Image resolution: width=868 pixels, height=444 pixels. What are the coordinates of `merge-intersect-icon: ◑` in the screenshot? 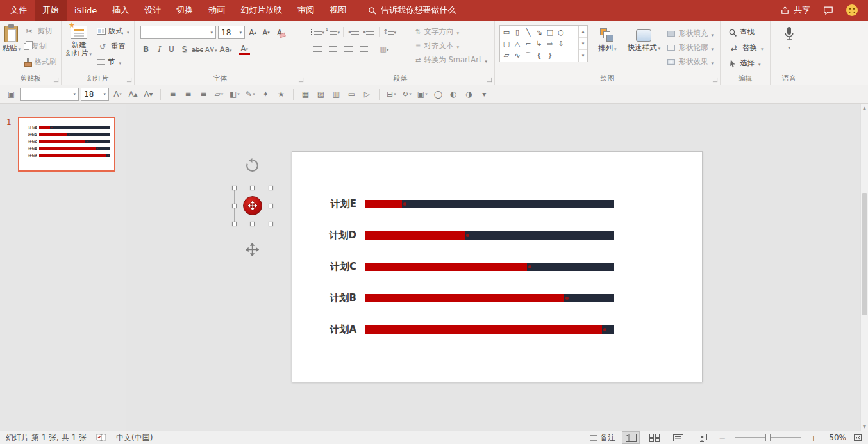 It's located at (469, 94).